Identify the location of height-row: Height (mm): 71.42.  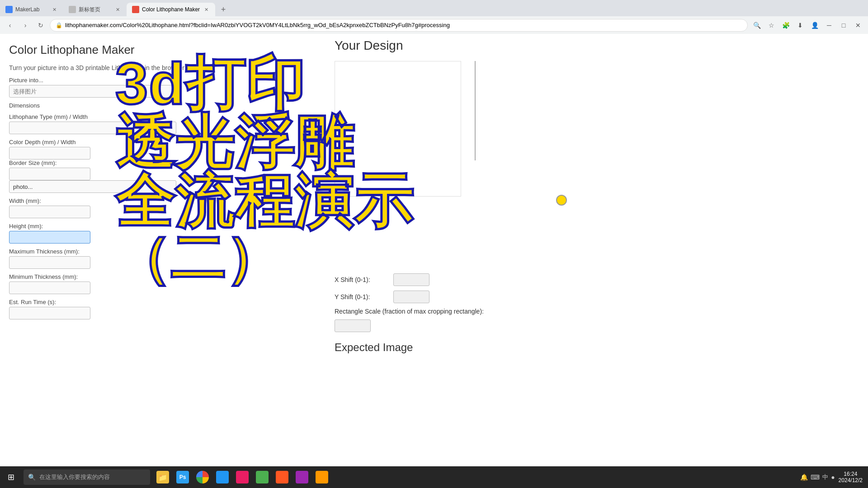
(163, 233).